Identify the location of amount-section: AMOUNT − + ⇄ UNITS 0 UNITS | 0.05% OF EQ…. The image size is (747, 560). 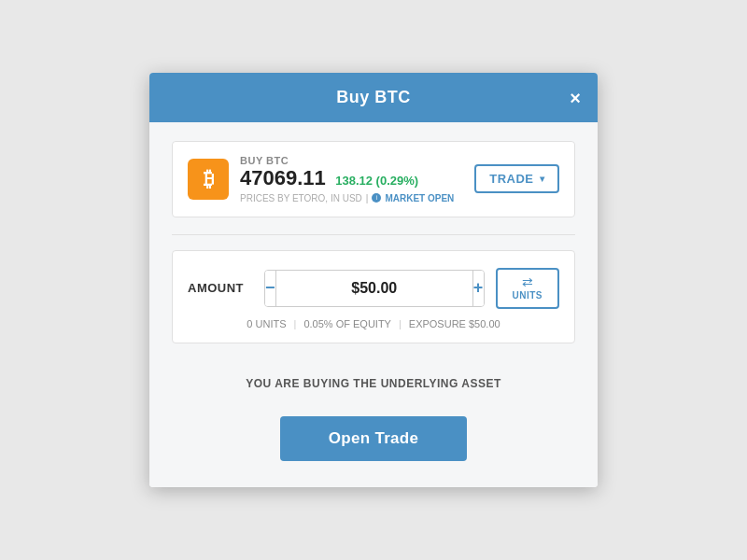
(374, 297).